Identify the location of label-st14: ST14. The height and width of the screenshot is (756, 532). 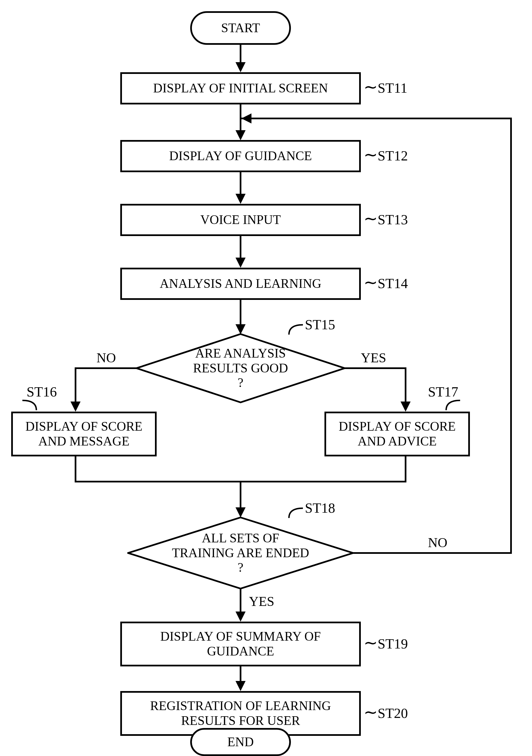
(393, 283).